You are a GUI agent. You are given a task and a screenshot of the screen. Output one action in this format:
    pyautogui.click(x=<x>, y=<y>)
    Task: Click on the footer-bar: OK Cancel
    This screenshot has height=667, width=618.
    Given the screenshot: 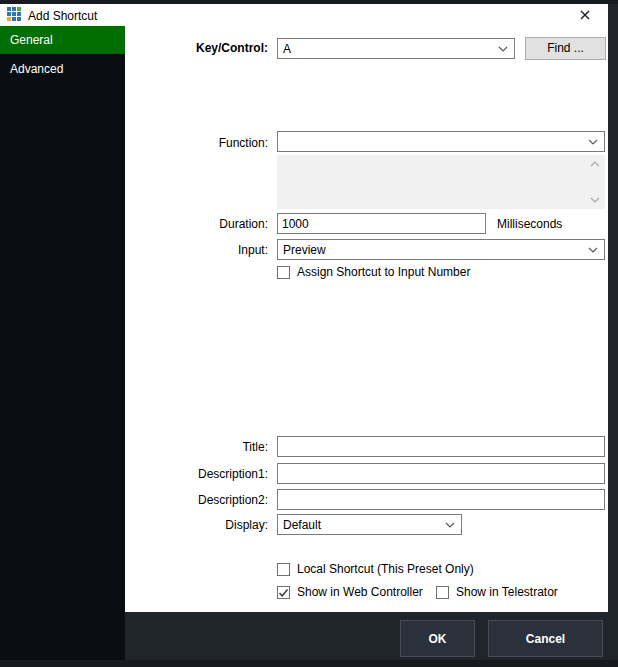 What is the action you would take?
    pyautogui.click(x=372, y=636)
    